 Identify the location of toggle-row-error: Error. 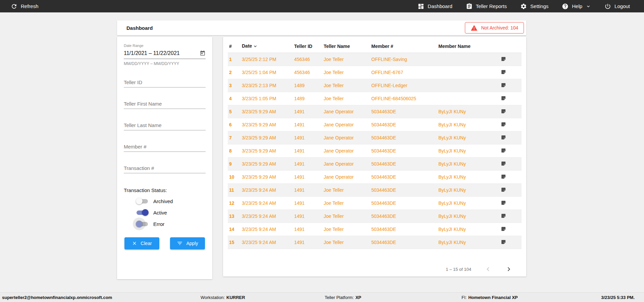
(171, 224).